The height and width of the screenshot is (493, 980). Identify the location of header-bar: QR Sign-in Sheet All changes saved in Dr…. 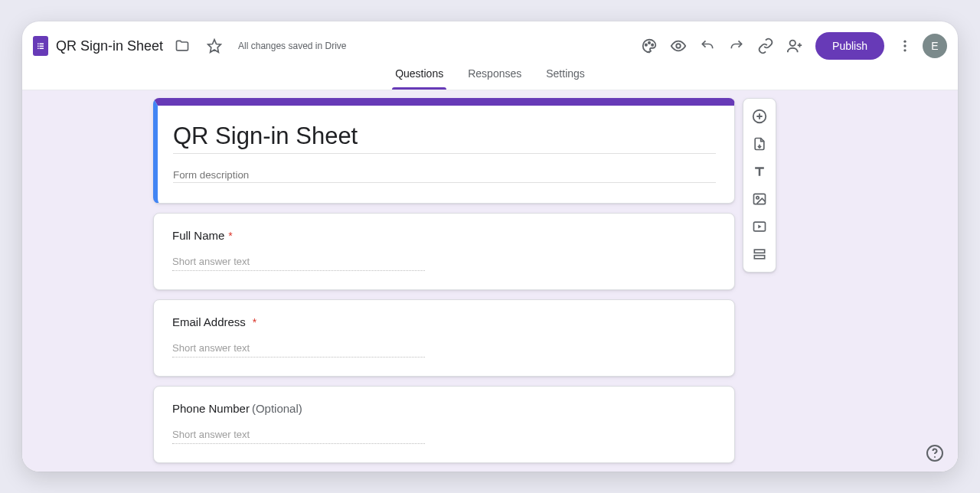
(490, 46).